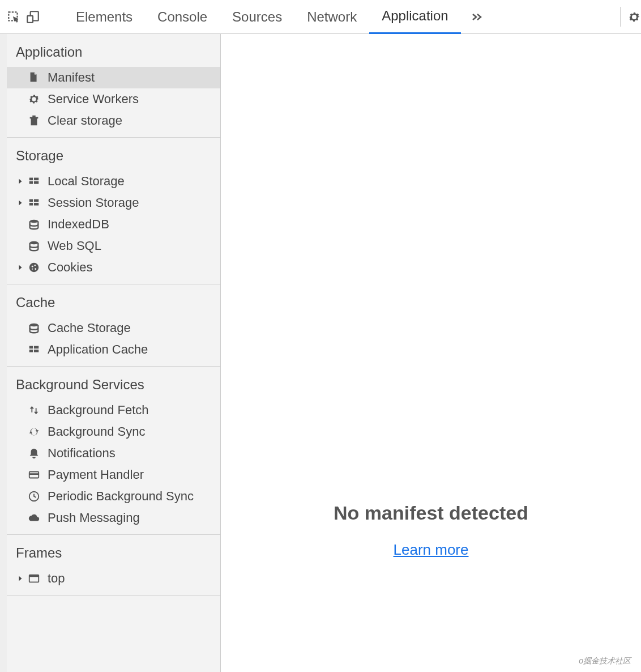 This screenshot has height=672, width=641. What do you see at coordinates (34, 496) in the screenshot?
I see `clock-icon` at bounding box center [34, 496].